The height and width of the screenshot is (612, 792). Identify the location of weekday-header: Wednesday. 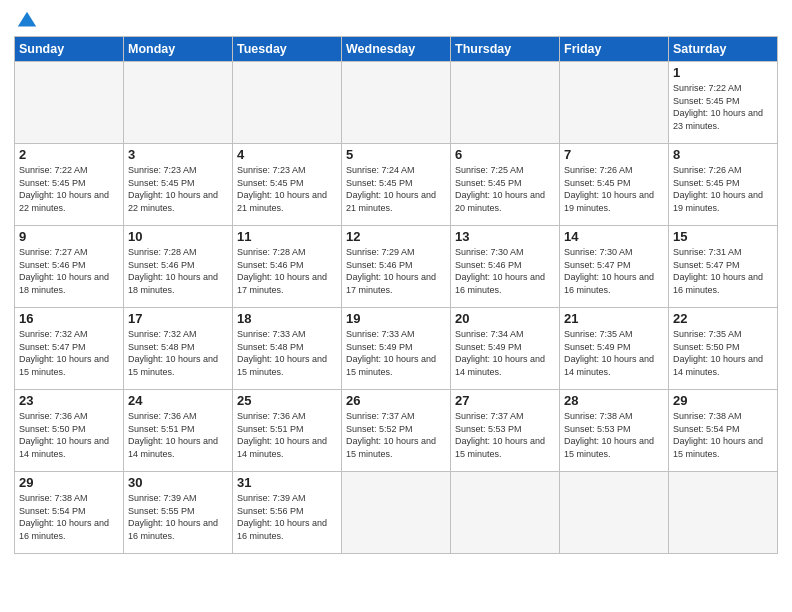
(396, 50).